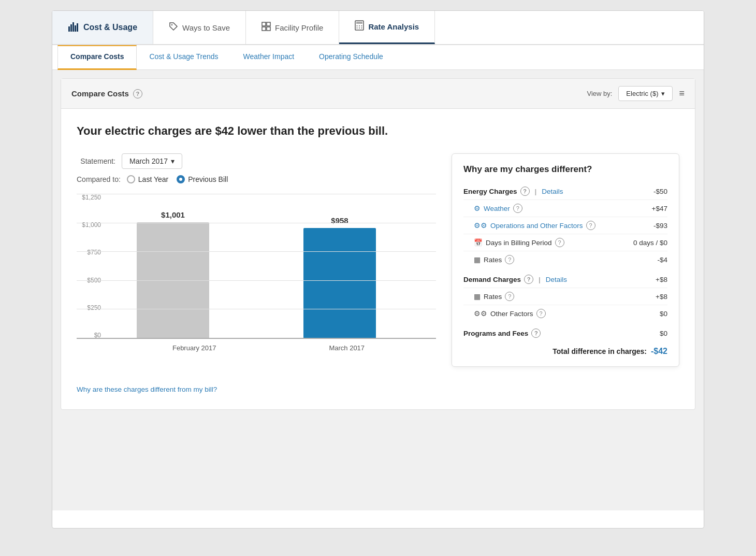 The image size is (756, 556). Describe the element at coordinates (173, 28) in the screenshot. I see `tag-icon` at that location.